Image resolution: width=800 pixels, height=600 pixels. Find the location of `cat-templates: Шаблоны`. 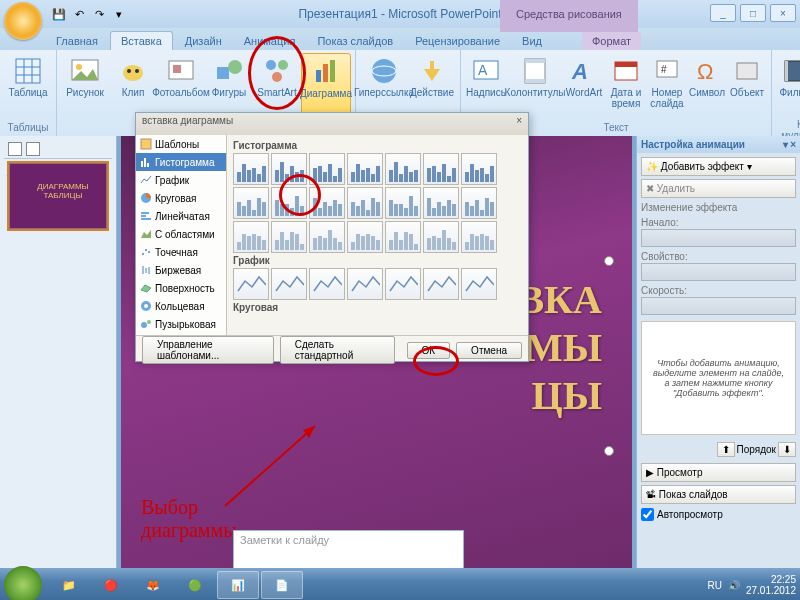

cat-templates: Шаблоны is located at coordinates (181, 144).